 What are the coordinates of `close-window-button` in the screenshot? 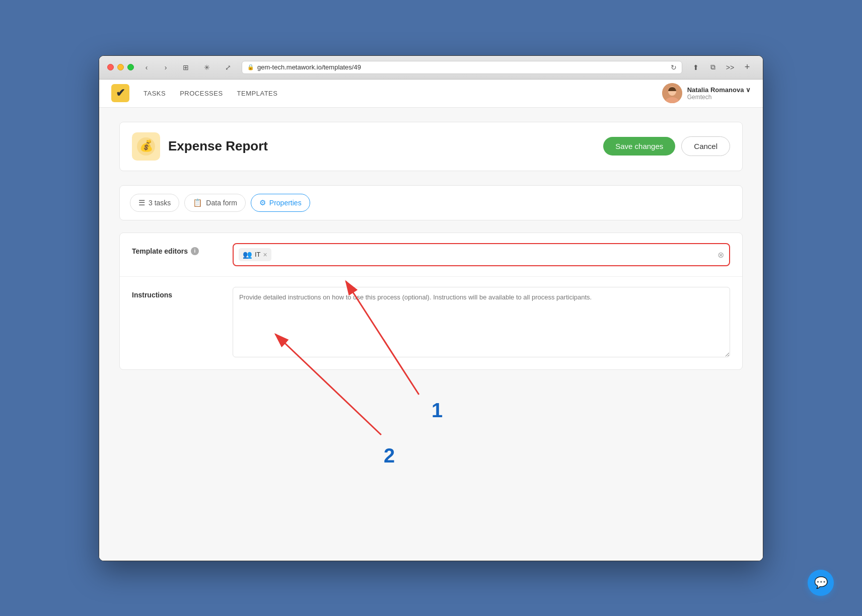 It's located at (111, 67).